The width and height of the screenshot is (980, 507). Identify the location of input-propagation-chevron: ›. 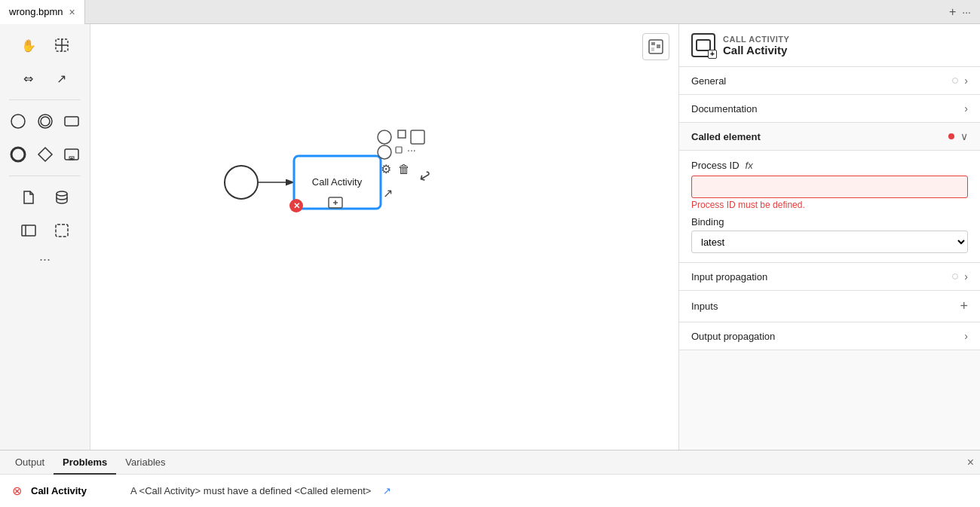
(966, 276).